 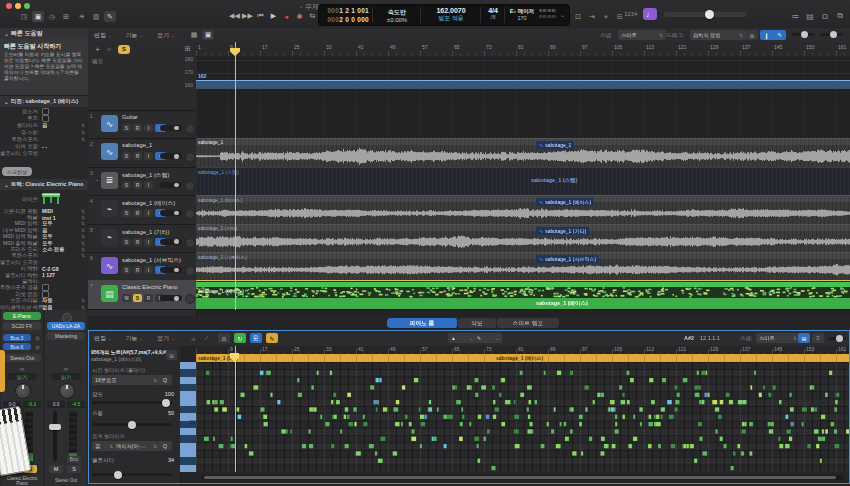 I want to click on lcd-tempo-mode: 속도만 ±0.00%, so click(x=397, y=15).